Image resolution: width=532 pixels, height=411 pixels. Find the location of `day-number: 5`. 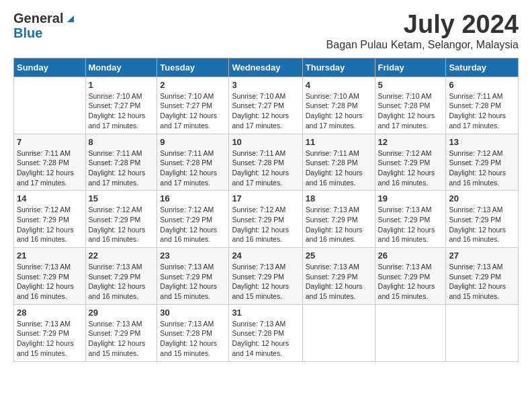

day-number: 5 is located at coordinates (411, 85).